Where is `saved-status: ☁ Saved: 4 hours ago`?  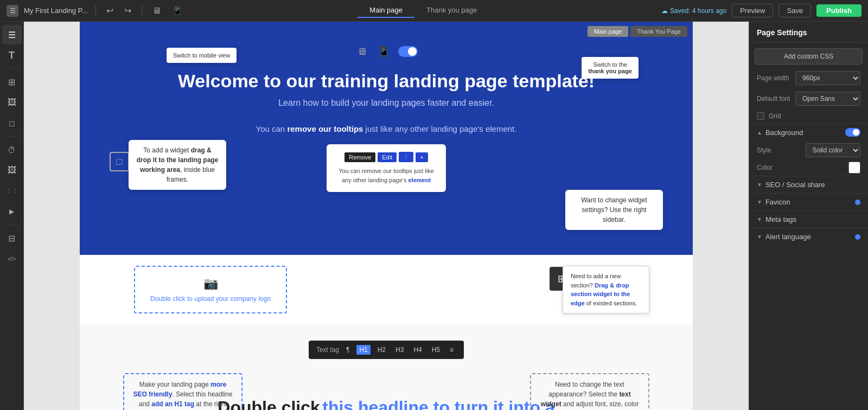
saved-status: ☁ Saved: 4 hours ago is located at coordinates (694, 11).